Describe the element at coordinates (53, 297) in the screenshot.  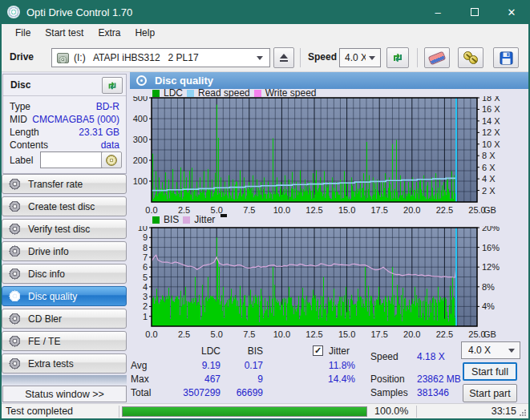
I see `sidebar-item-label: Disc quality` at that location.